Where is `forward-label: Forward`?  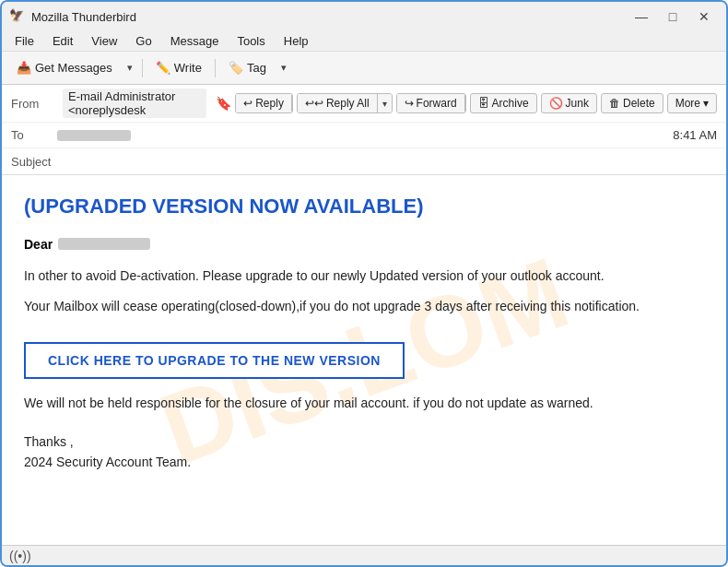 forward-label: Forward is located at coordinates (437, 103).